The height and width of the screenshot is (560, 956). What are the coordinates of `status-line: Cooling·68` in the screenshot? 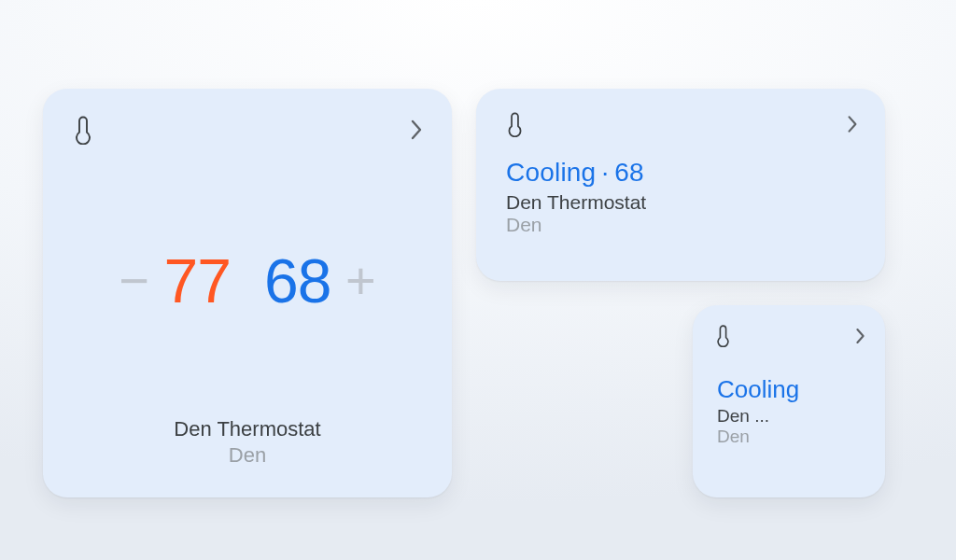 It's located at (684, 173).